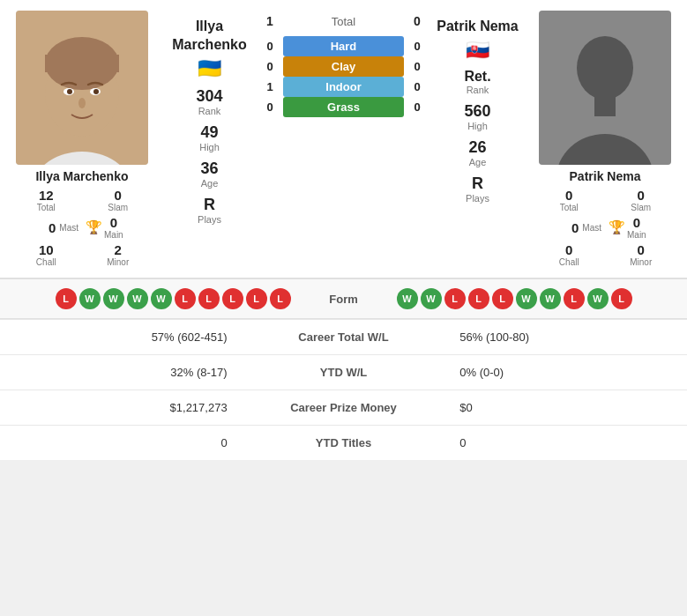  Describe the element at coordinates (210, 139) in the screenshot. I see `left-name-block: Illya Marchenko 🇺🇦 304 Rank 49 High 36 A…` at that location.